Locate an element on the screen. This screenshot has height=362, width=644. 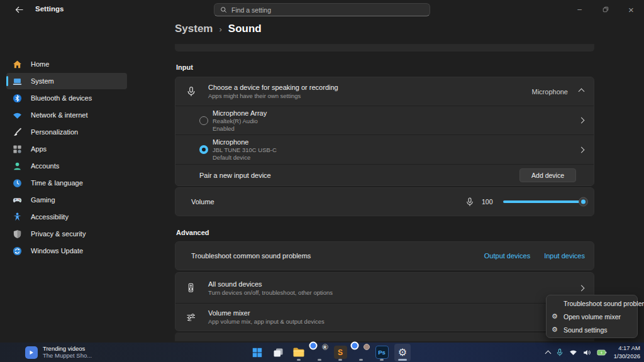
sublime-icon: S is located at coordinates (341, 352).